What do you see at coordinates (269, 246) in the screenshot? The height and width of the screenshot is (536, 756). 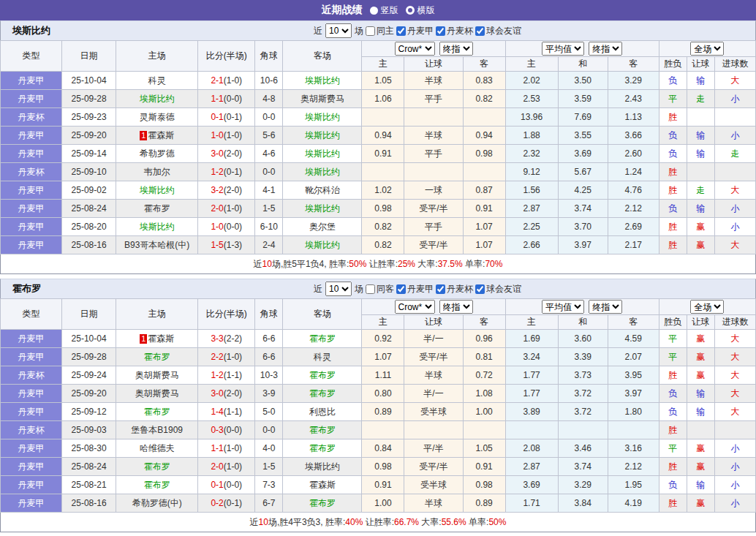 I see `cell-corners: 2-4` at bounding box center [269, 246].